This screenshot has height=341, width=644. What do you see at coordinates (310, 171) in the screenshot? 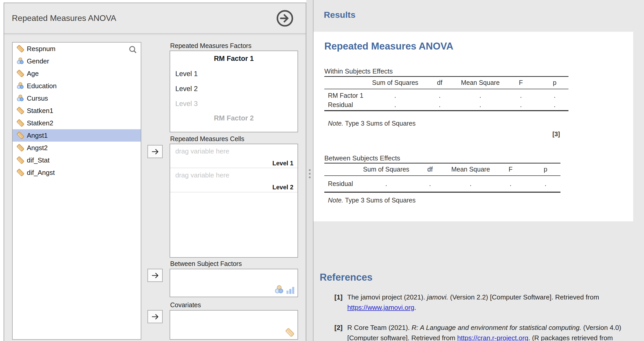
I see `panel-splitter` at bounding box center [310, 171].